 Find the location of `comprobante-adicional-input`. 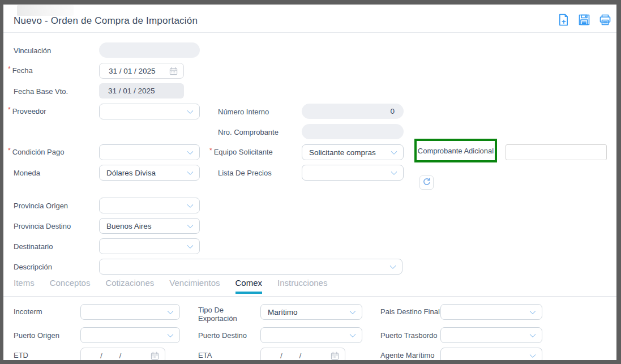

comprobante-adicional-input is located at coordinates (556, 152).